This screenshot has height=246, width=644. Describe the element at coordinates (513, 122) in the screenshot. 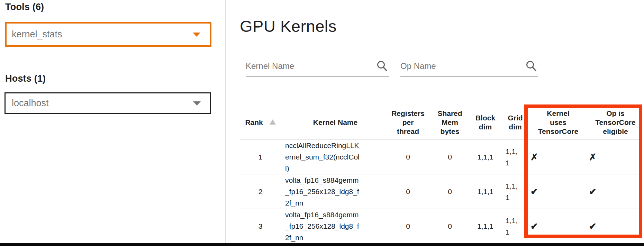

I see `col-header-grid_dim: Griddim` at that location.